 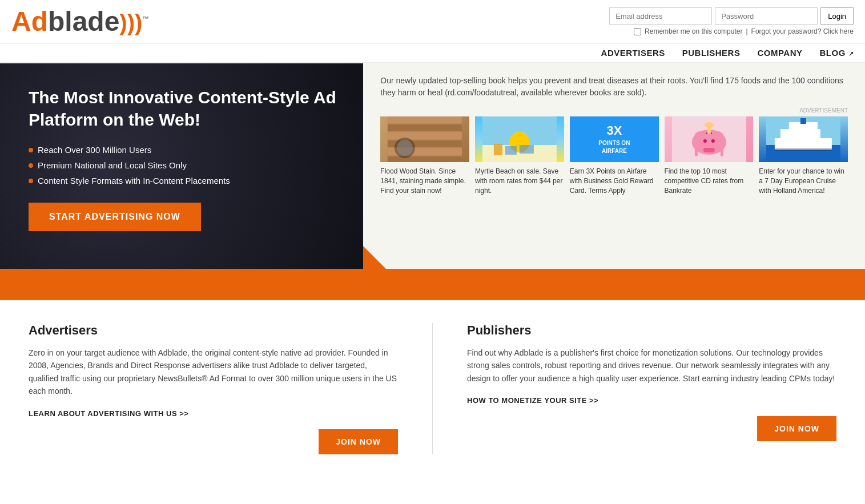 I want to click on nav-publishers: PUBLISHERS, so click(x=711, y=53).